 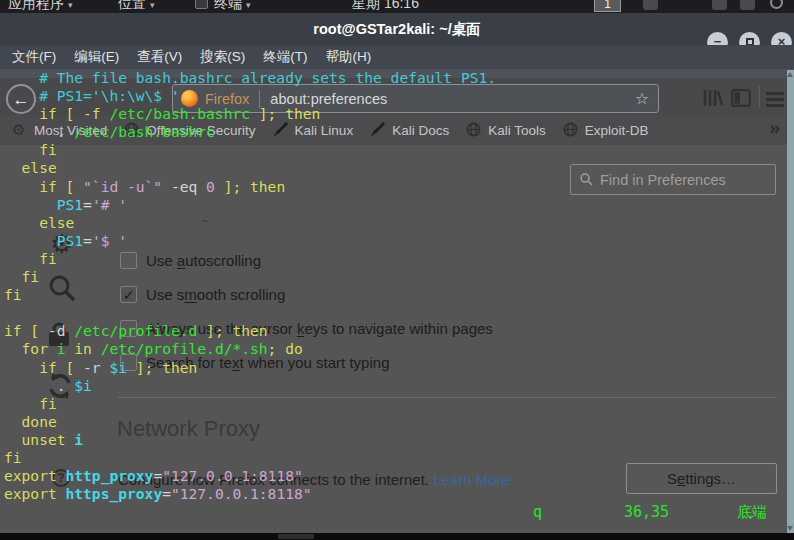 I want to click on terminal-code-line, so click(x=250, y=313).